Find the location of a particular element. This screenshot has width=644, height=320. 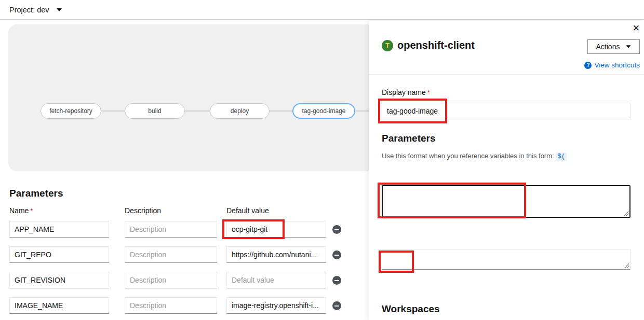

pipeline-node-label: deploy is located at coordinates (240, 111).